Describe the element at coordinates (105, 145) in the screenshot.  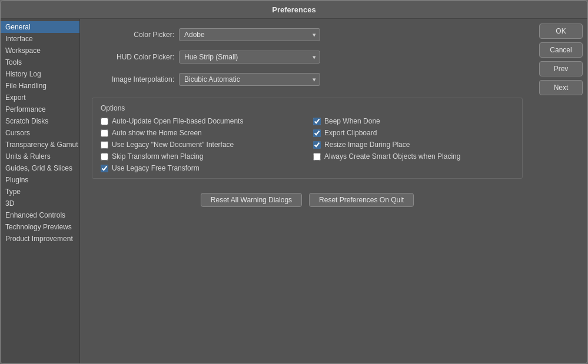
I see `checkbox-input-use-legacy-new-doc` at that location.